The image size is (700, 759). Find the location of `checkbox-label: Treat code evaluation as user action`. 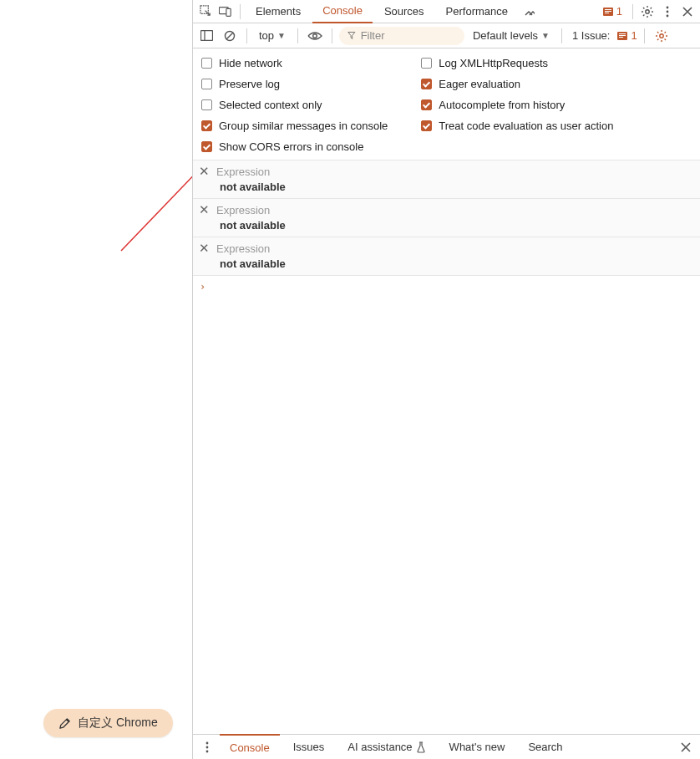

checkbox-label: Treat code evaluation as user action is located at coordinates (526, 125).